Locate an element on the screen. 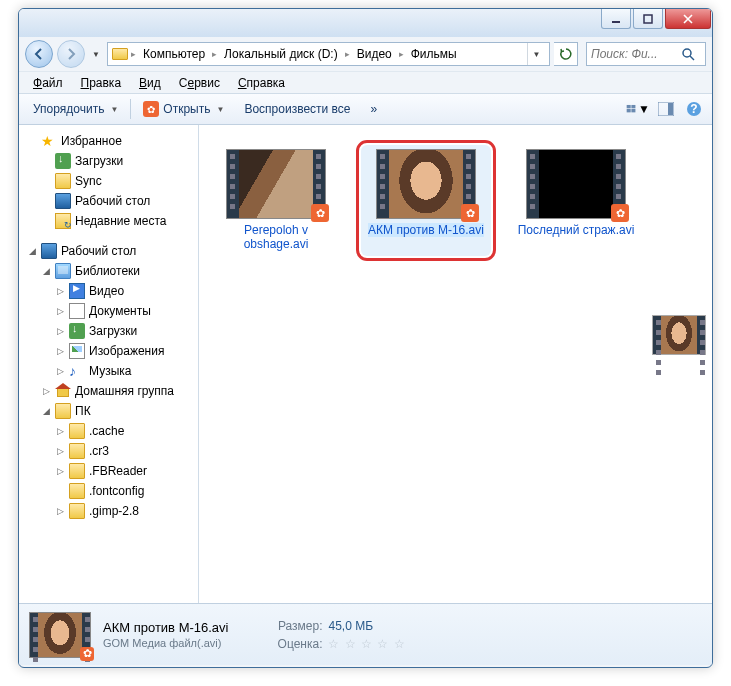  file-item: Последний страж.avi is located at coordinates (576, 200).